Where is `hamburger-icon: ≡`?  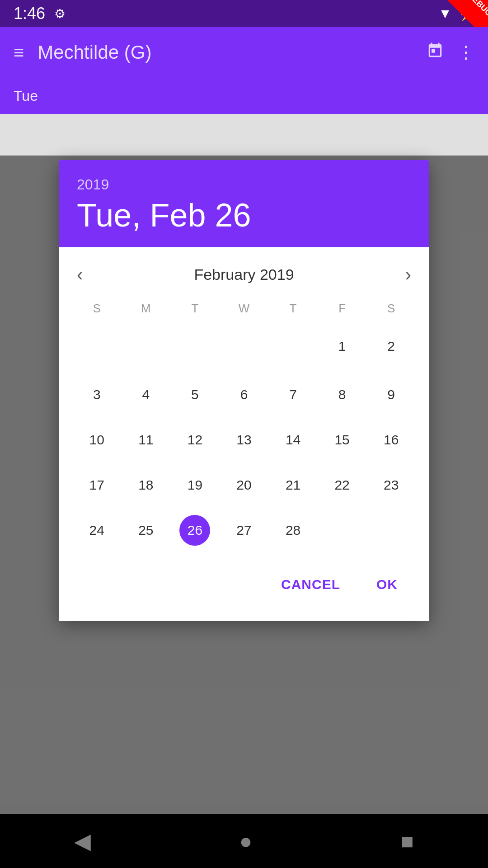
hamburger-icon: ≡ is located at coordinates (19, 52).